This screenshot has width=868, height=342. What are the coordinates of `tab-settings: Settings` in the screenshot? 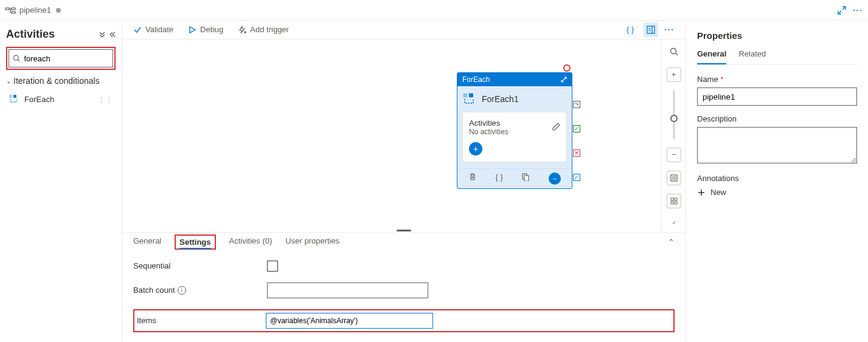 It's located at (195, 243).